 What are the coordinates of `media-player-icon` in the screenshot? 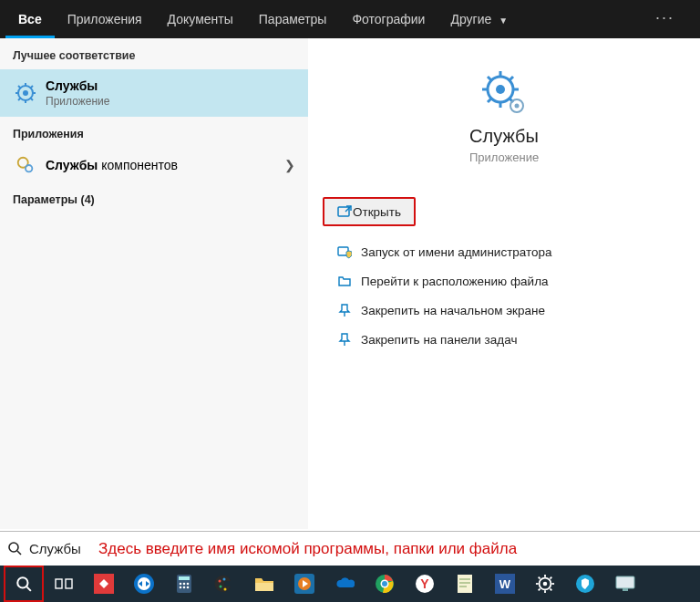 It's located at (304, 584).